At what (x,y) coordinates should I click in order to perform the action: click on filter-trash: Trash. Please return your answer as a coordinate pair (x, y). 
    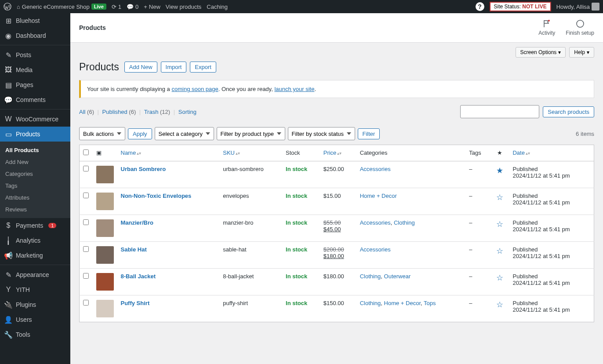
    Looking at the image, I should click on (151, 112).